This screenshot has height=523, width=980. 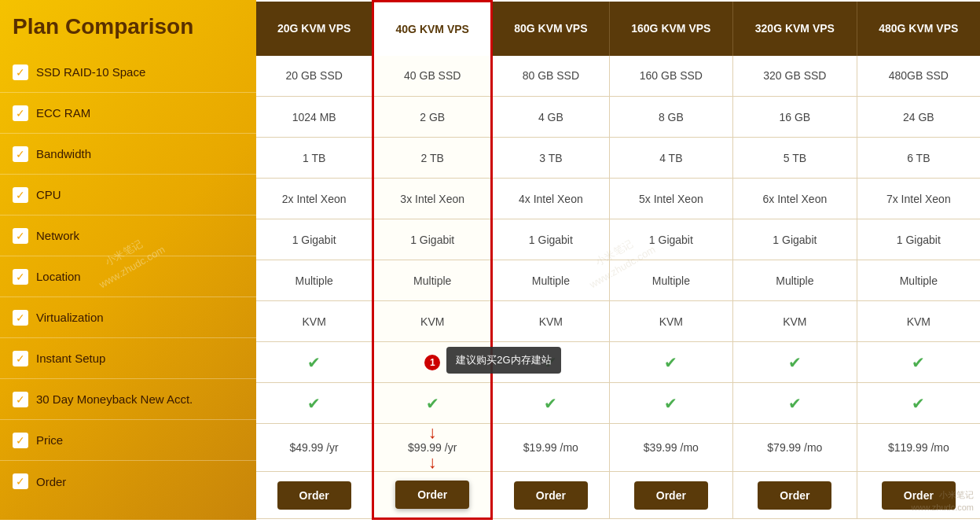 I want to click on price-arrow-wrapper: ↓ $99.99 /yr ↓, so click(x=432, y=447).